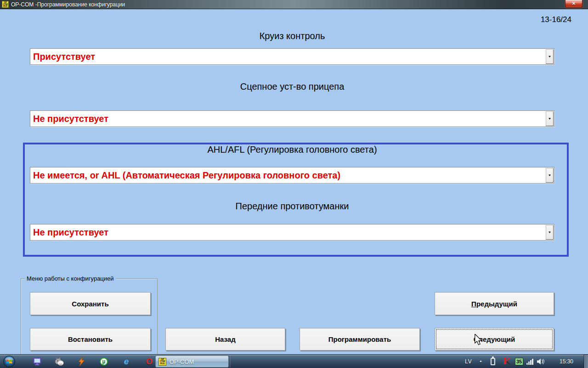  What do you see at coordinates (149, 362) in the screenshot?
I see `opera-icon: O` at bounding box center [149, 362].